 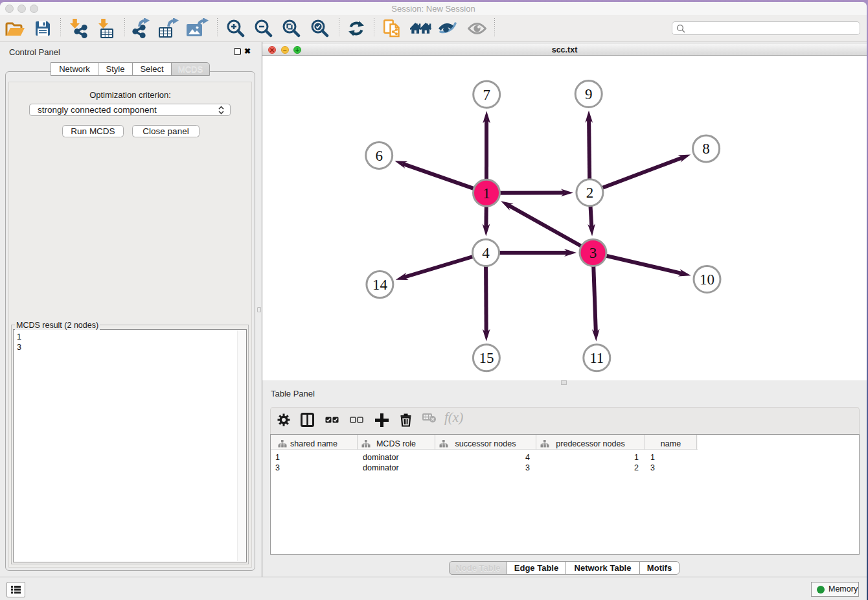 What do you see at coordinates (379, 156) in the screenshot?
I see `svg-text: 6` at bounding box center [379, 156].